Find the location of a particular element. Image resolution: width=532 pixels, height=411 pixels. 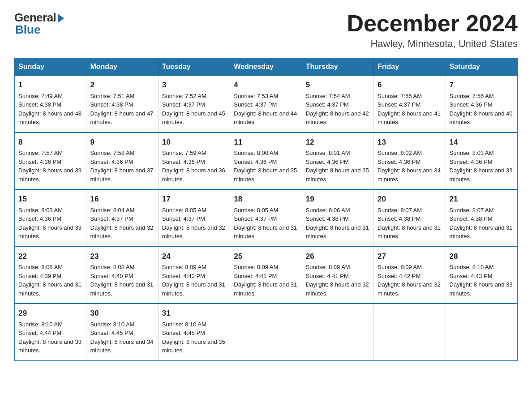

calendar-day: 6Sunrise: 7:55 AMSunset: 4:37 PMDaylight… is located at coordinates (410, 104).